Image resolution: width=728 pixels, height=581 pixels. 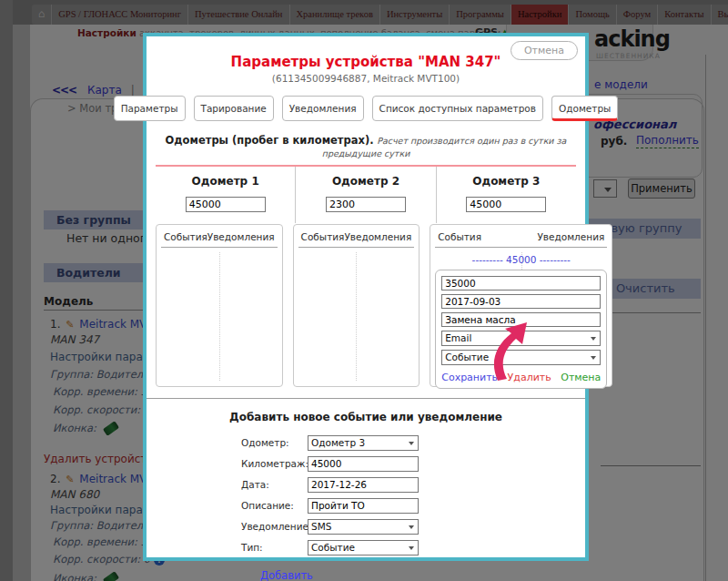 What do you see at coordinates (287, 576) in the screenshot?
I see `add-link: Добавить` at bounding box center [287, 576].